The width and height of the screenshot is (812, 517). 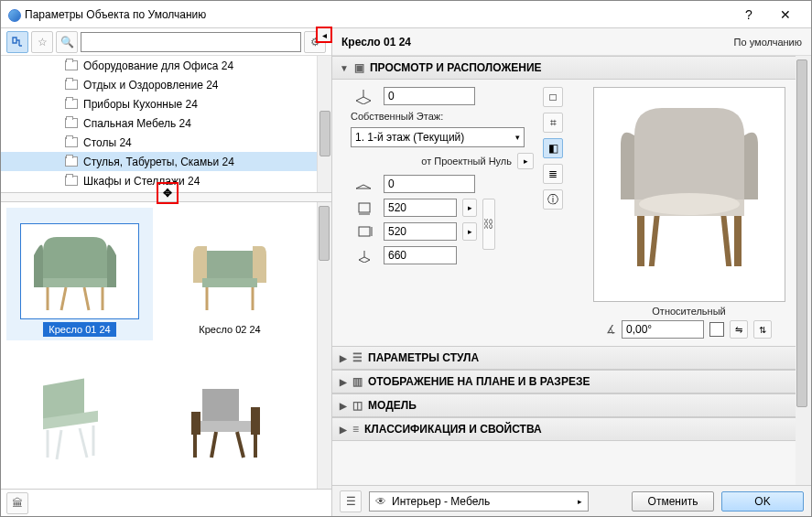 I want to click on width-flip-button: ▸, so click(x=470, y=208).